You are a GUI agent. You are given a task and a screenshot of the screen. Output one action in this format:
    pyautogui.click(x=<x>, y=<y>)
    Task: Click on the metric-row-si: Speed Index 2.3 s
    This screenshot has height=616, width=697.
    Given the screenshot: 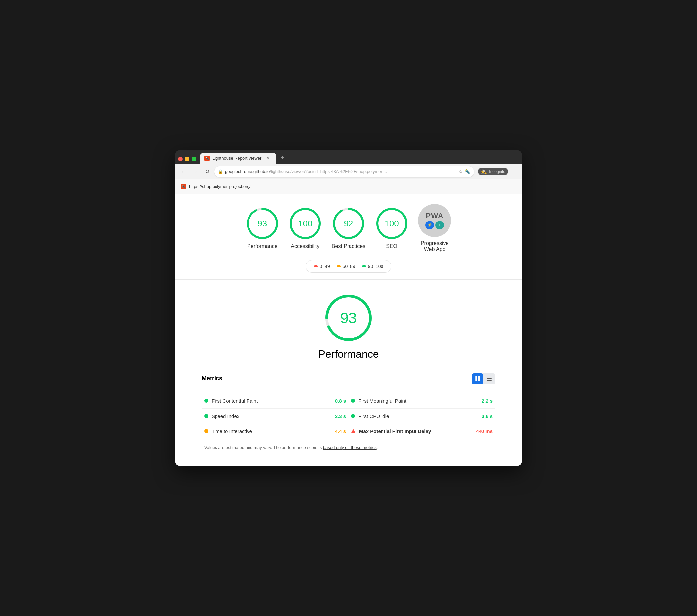 What is the action you would take?
    pyautogui.click(x=275, y=416)
    